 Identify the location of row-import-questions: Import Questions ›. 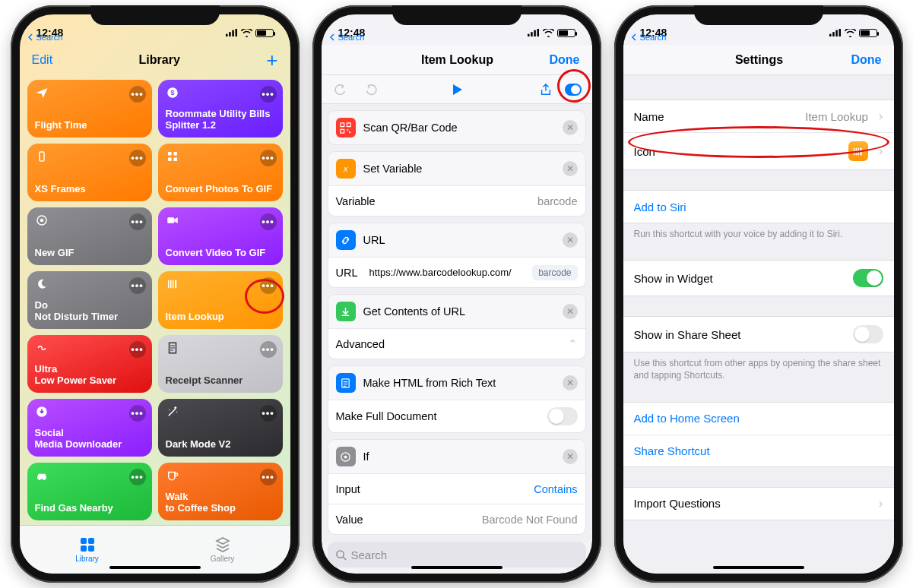
(759, 504).